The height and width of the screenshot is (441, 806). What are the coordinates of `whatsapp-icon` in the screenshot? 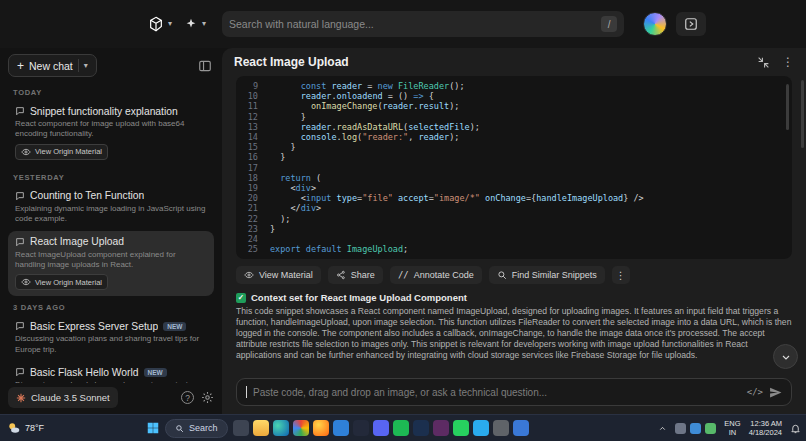 It's located at (461, 428).